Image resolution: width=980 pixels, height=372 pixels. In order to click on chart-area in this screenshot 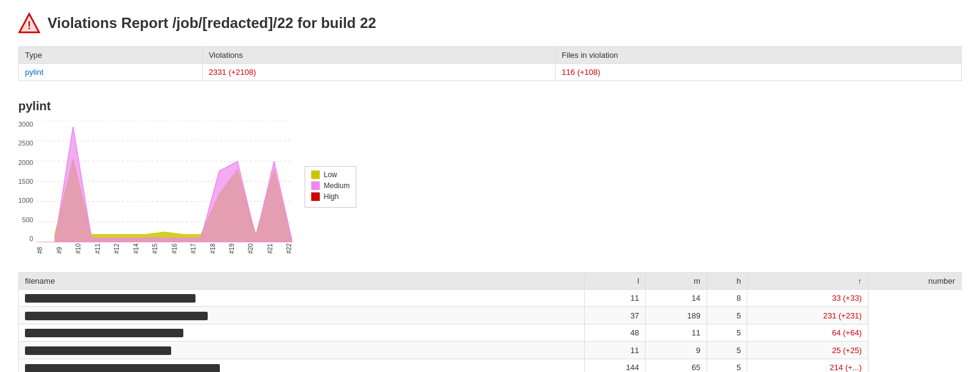, I will do `click(164, 181)`.